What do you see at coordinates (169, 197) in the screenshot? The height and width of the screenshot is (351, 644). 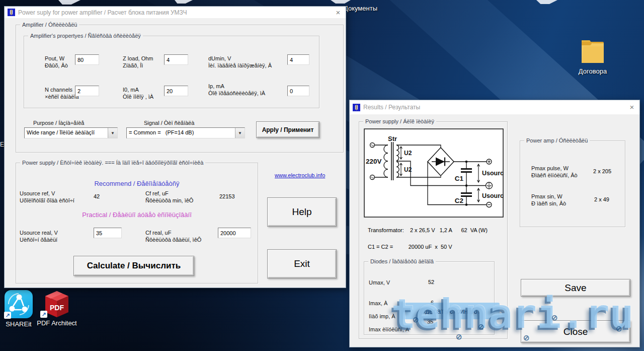 I see `cf-ref-label: Cf ref, uFÑôèëüòðà min, ìêÔ` at bounding box center [169, 197].